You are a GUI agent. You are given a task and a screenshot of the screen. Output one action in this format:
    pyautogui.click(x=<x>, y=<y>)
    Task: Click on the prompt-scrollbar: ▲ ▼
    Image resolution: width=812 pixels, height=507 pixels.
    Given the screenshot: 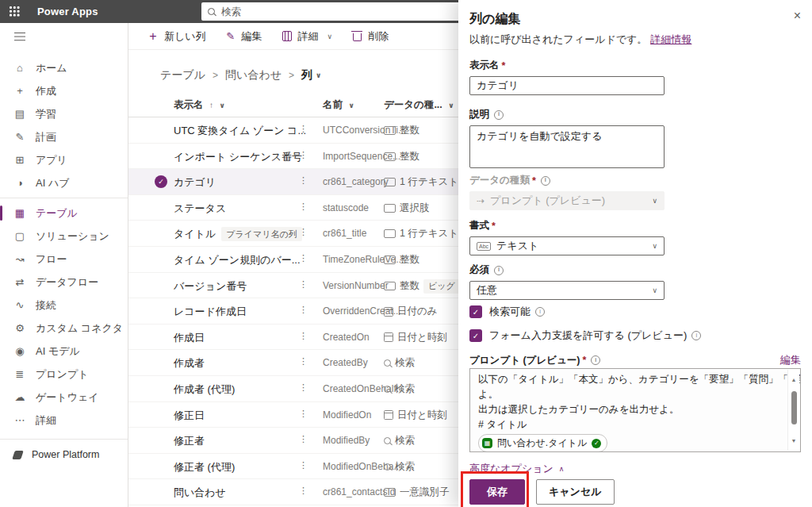 What is the action you would take?
    pyautogui.click(x=793, y=410)
    